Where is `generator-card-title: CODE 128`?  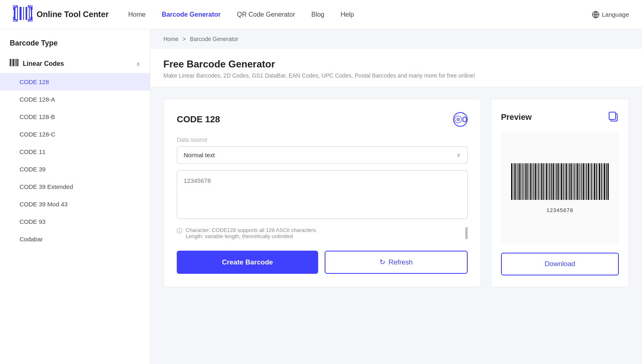 generator-card-title: CODE 128 is located at coordinates (198, 119).